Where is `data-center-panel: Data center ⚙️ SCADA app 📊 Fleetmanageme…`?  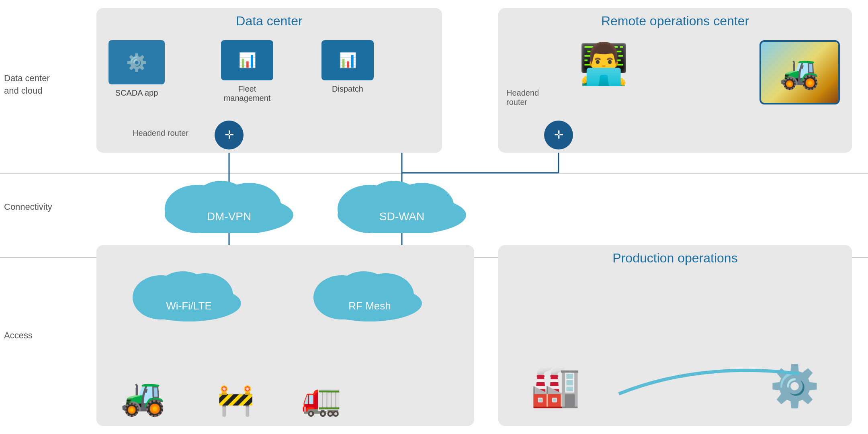
data-center-panel: Data center ⚙️ SCADA app 📊 Fleetmanageme… is located at coordinates (269, 80).